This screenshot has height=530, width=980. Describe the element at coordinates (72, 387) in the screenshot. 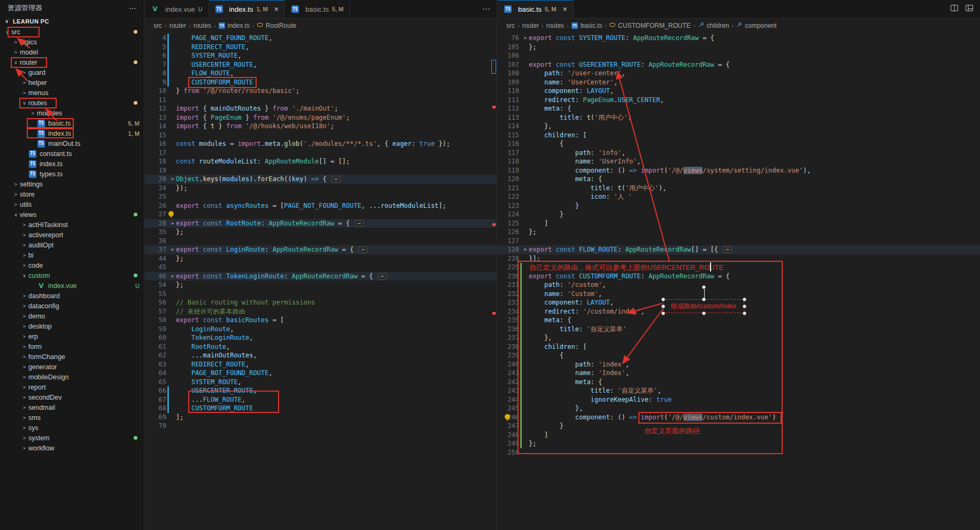

I see `tree-item-report: >report` at that location.